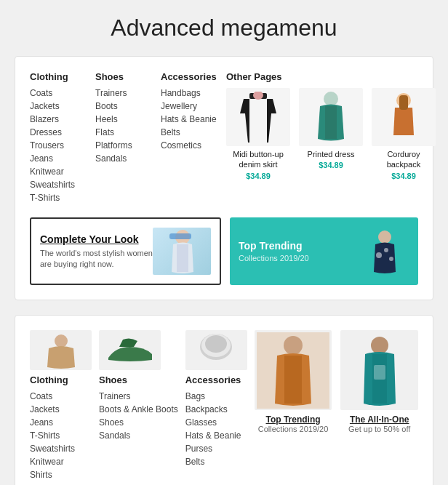 This screenshot has width=448, height=485. Describe the element at coordinates (380, 382) in the screenshot. I see `featured-card-allinone: The All-In-One Get up to 50% off` at that location.